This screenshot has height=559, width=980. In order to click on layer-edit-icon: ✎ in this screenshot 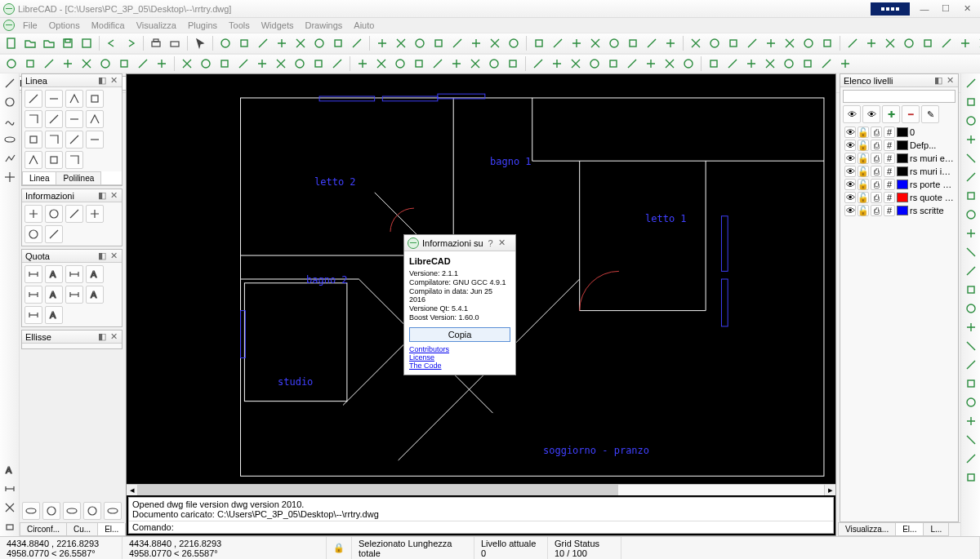, I will do `click(930, 114)`.